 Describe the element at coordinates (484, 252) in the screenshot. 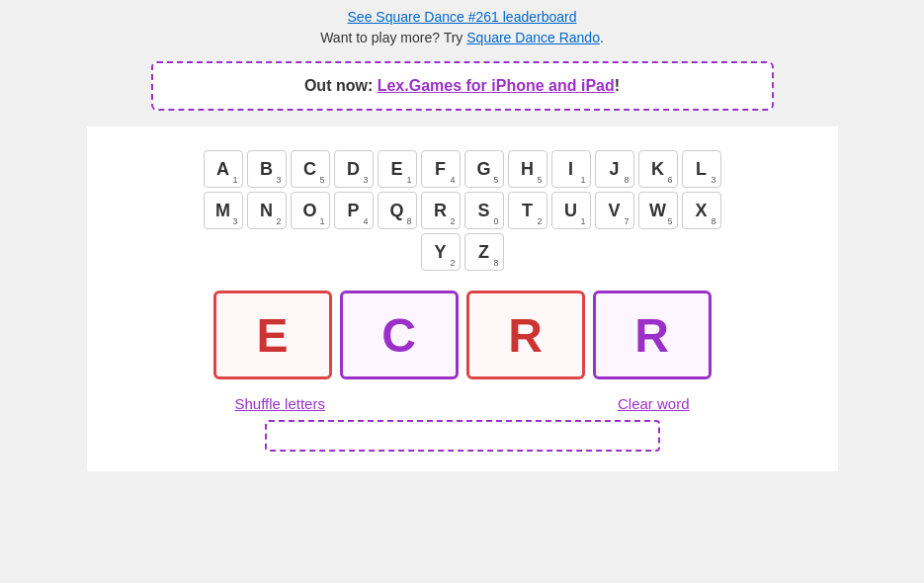

I see `letter-tile-z: Z8` at that location.